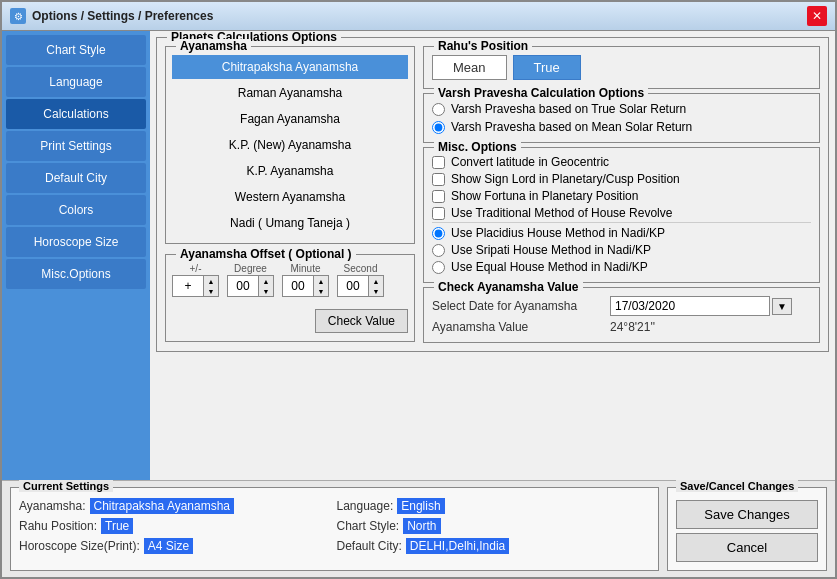 This screenshot has width=837, height=579. I want to click on offset-degree-spinner: ▲ ▼, so click(250, 286).